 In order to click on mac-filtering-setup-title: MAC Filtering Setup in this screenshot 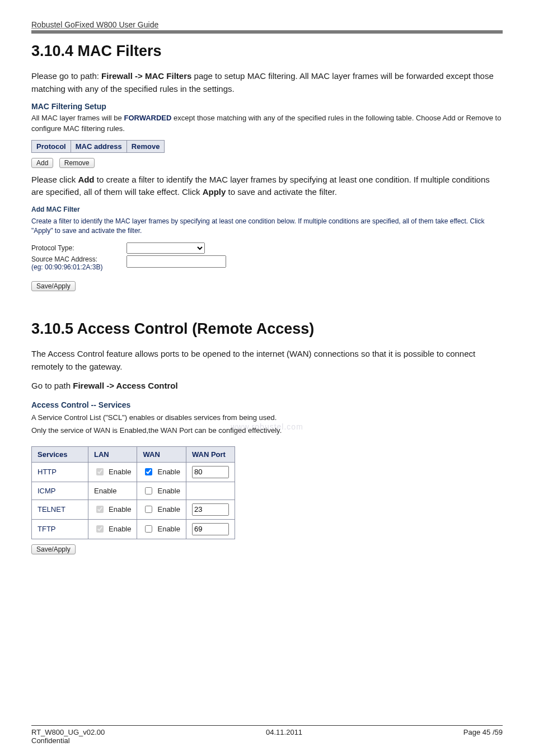, I will do `click(267, 106)`.